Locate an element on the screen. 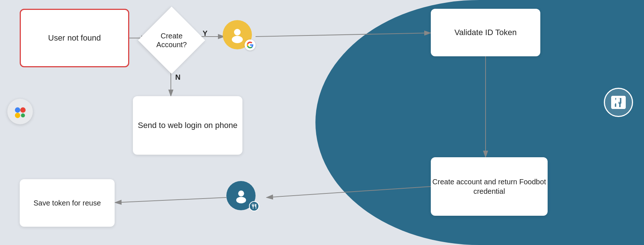 The image size is (644, 245). user-not-found-label: User not found is located at coordinates (74, 38).